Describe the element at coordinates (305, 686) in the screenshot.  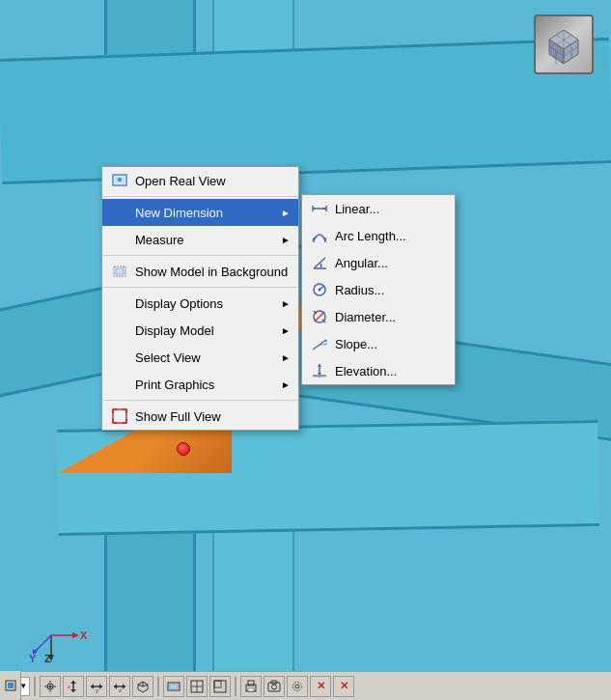
I see `bottom-toolbar: 10 ▼ x y z` at that location.